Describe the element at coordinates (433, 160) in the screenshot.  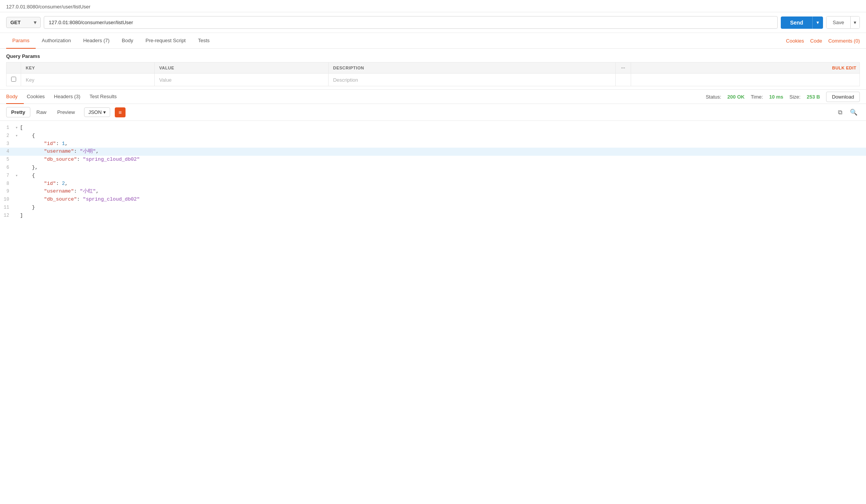
I see `code-line-5: 5 "db_source": "spring_cloud_db02"` at that location.